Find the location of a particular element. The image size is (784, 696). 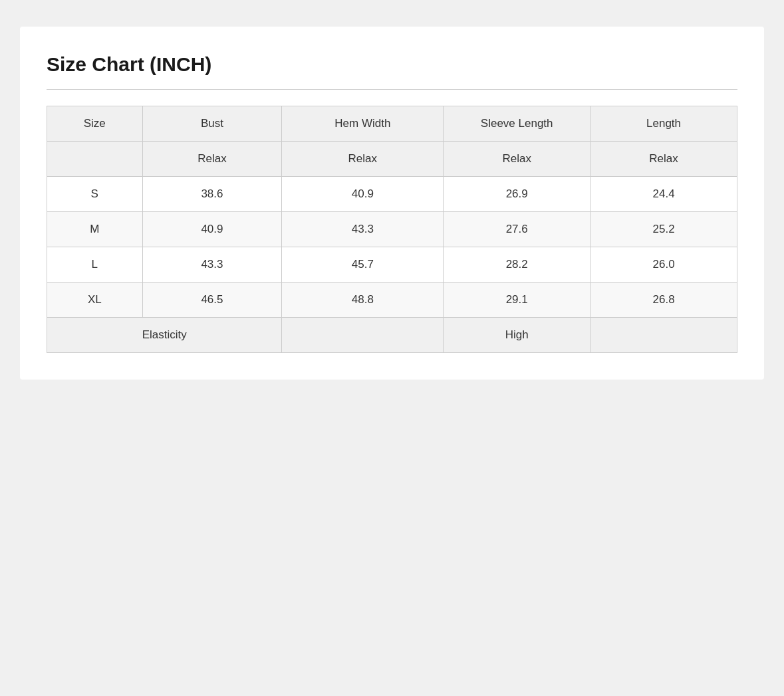

cell-sleeve: 26.9 is located at coordinates (517, 194).